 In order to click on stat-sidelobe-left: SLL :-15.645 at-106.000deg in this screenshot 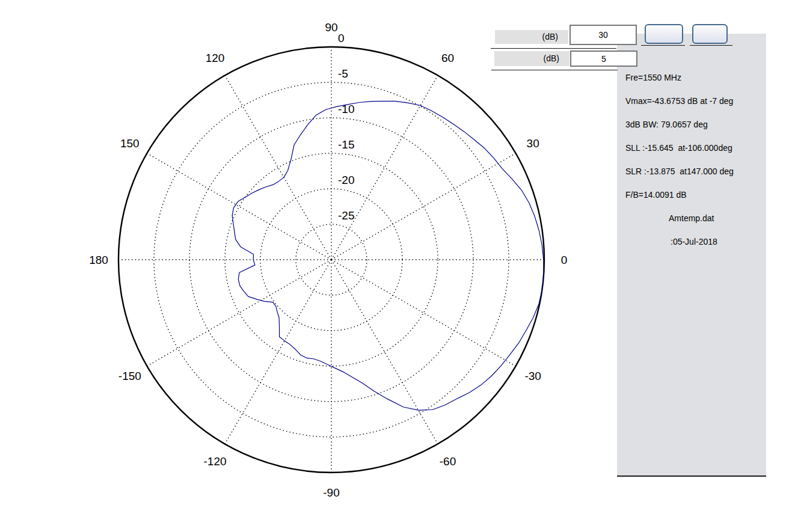, I will do `click(696, 148)`.